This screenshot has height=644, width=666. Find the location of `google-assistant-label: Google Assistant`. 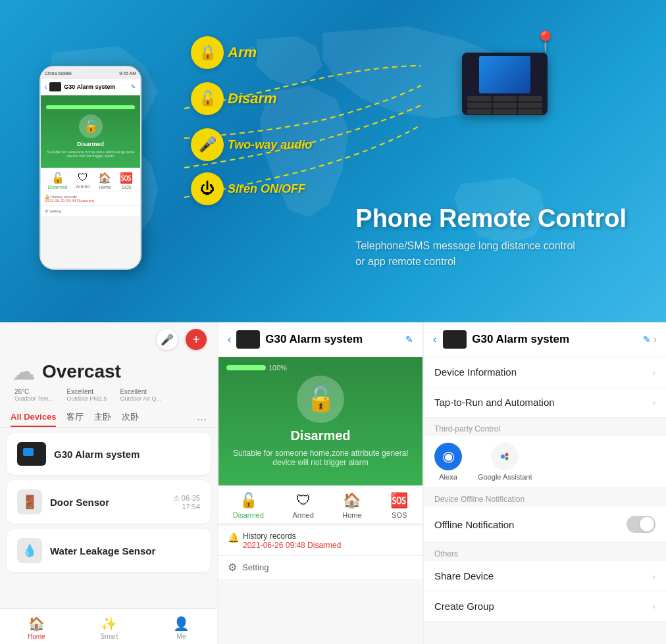

google-assistant-label: Google Assistant is located at coordinates (505, 477).